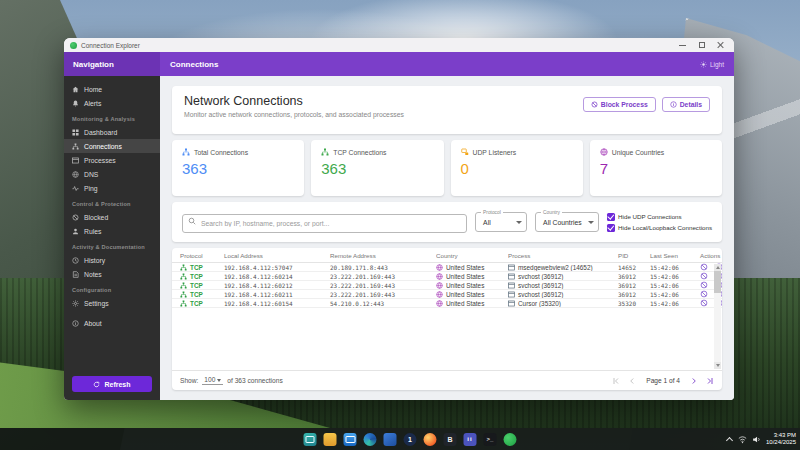 The image size is (800, 450). What do you see at coordinates (447, 294) in the screenshot?
I see `table-row: TCP 192.168.4.112:60211 23.222.201.169:4…` at bounding box center [447, 294].